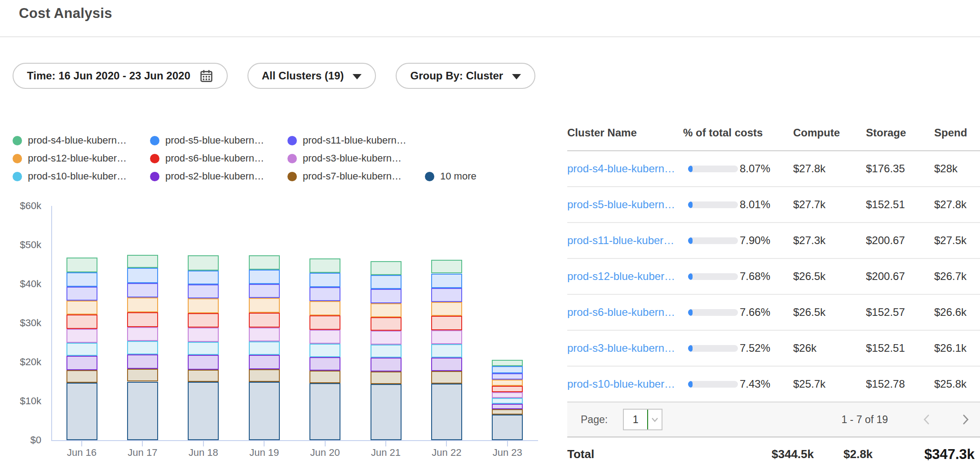 The image size is (980, 472). What do you see at coordinates (81, 176) in the screenshot?
I see `legend-item-s10: prod-s10-blue-kuber…` at bounding box center [81, 176].